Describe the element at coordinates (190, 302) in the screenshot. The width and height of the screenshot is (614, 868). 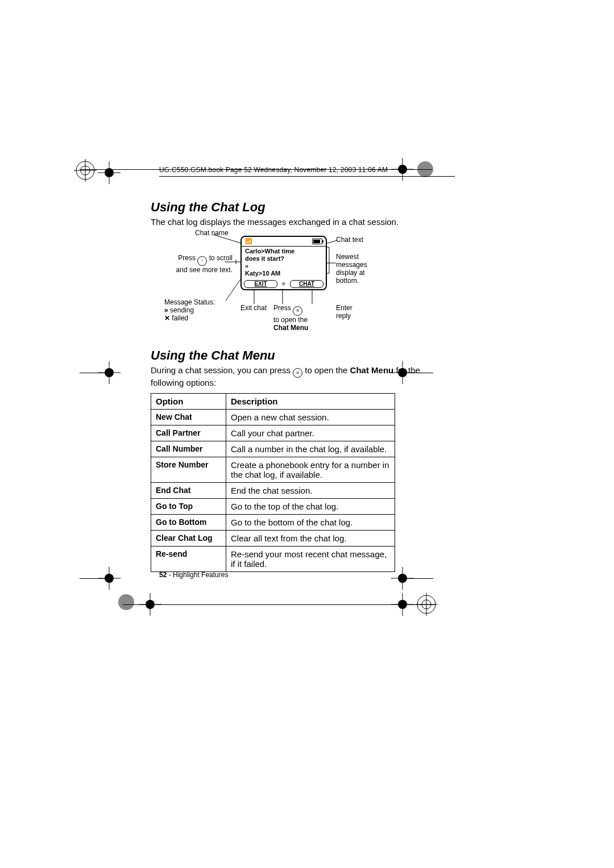
I see `status-heading: Message Status:` at that location.